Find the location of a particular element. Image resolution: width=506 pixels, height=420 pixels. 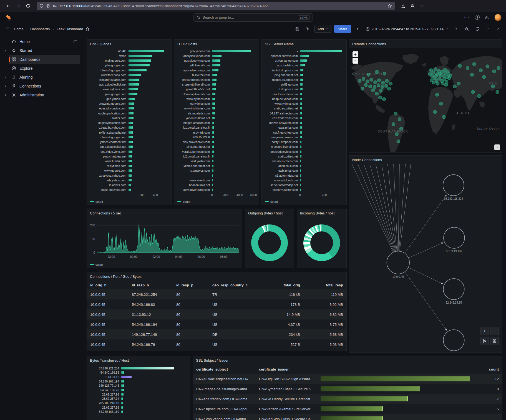

legend-item: value is located at coordinates (96, 265).